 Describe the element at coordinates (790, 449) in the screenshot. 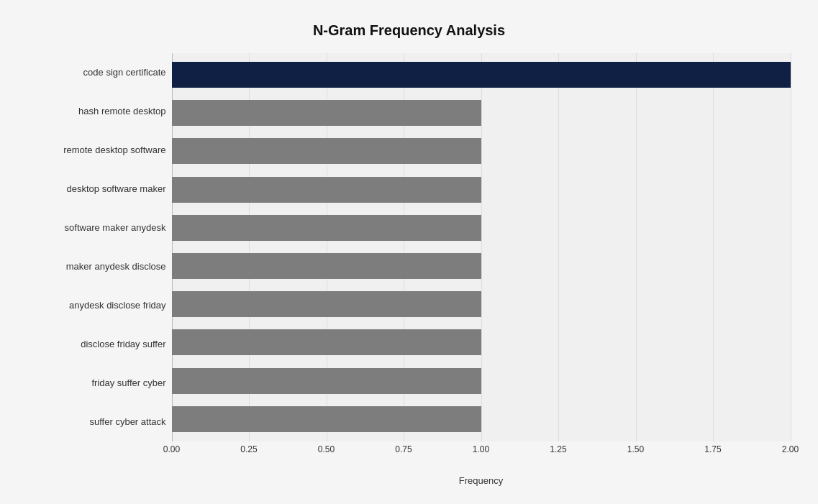

I see `x-tick-label: 2.00` at that location.